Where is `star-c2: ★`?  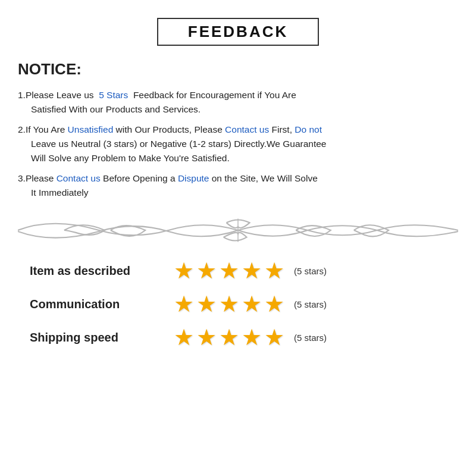
star-c2: ★ is located at coordinates (206, 304).